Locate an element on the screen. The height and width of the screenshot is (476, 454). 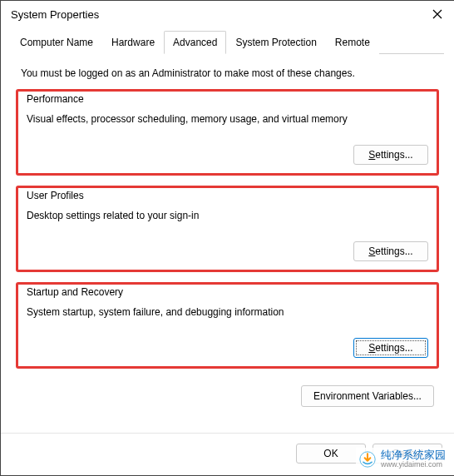
watermark-text: 纯净系统家园 www.yidaimei.com is located at coordinates (413, 459).